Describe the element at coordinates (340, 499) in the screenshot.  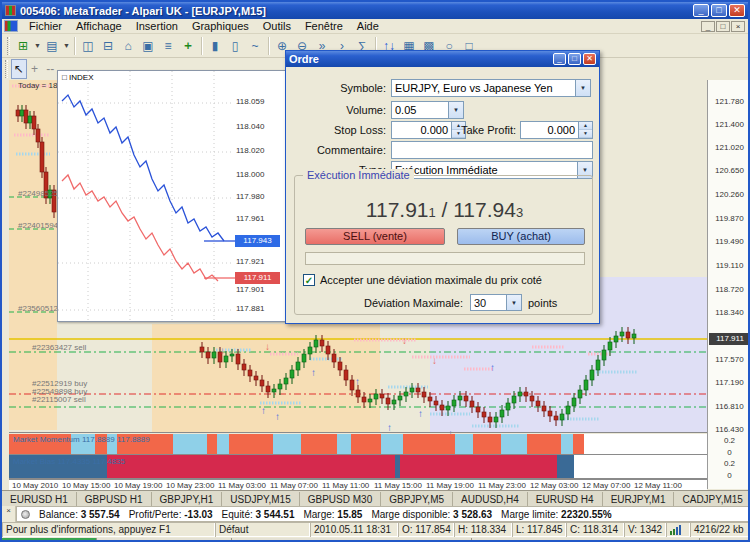
I see `tab-gbpusd-m30: GBPUSD M30` at that location.